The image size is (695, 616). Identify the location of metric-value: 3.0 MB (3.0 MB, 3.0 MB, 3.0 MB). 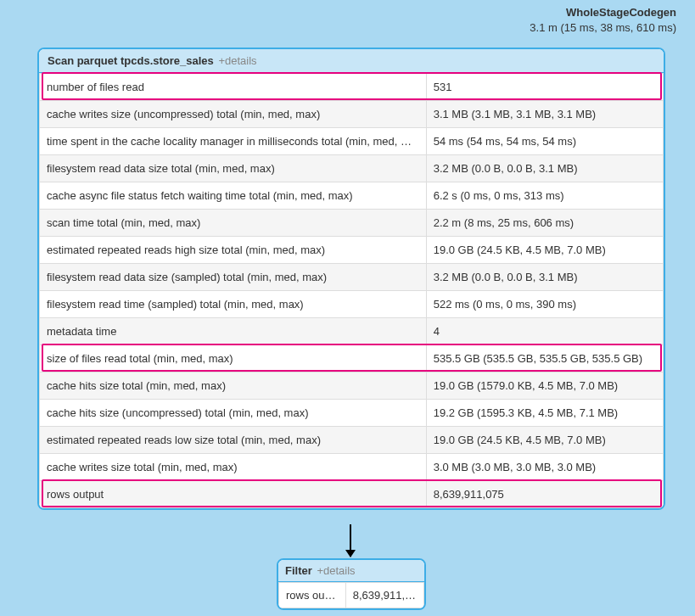
(545, 468).